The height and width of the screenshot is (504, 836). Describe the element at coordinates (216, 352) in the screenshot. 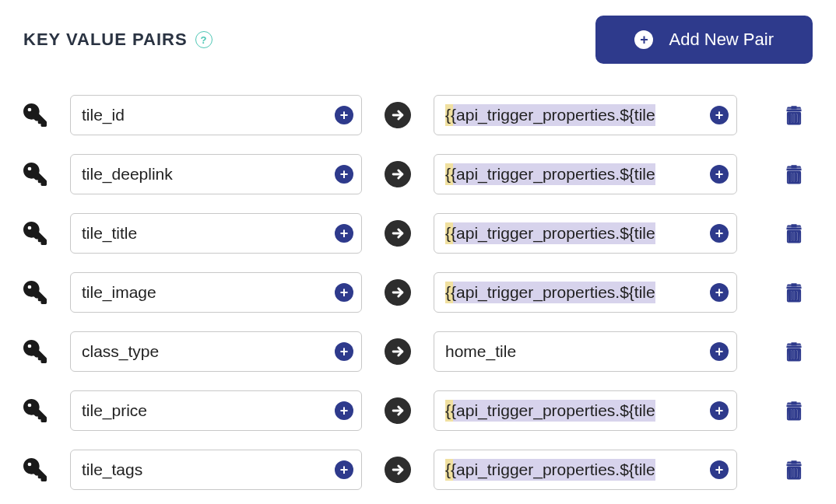

I see `key-input: class_type+` at that location.